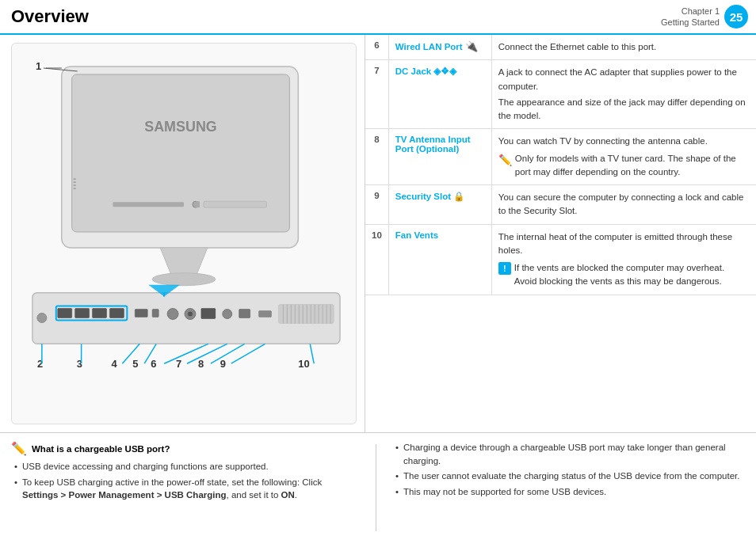 The height and width of the screenshot is (536, 756). What do you see at coordinates (624, 157) in the screenshot?
I see `spec-desc-8: You can watch TV by connecting the anten…` at bounding box center [624, 157].